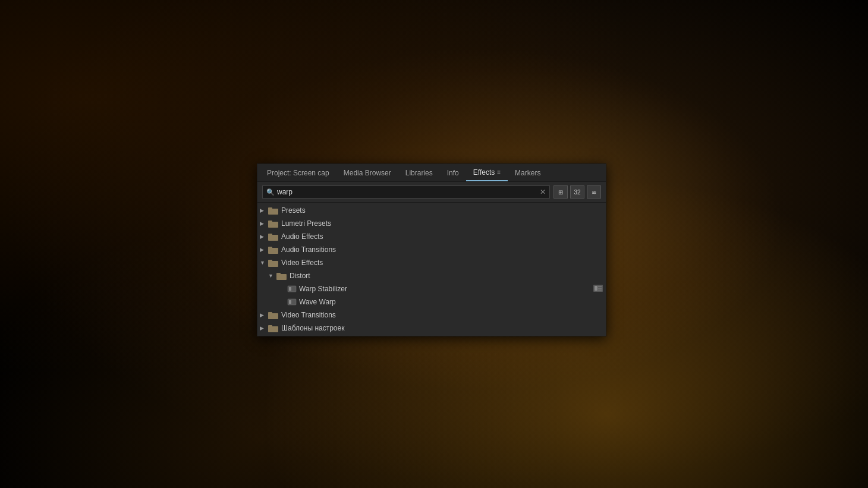  I want to click on tree-row: ▶ Audio Effects, so click(432, 237).